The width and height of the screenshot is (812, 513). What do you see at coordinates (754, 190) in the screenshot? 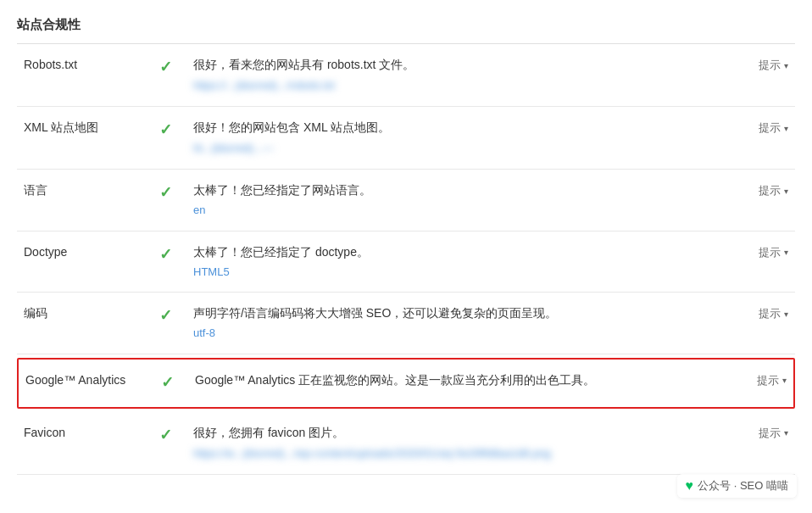
I see `row-action-language: 提示▾` at bounding box center [754, 190].